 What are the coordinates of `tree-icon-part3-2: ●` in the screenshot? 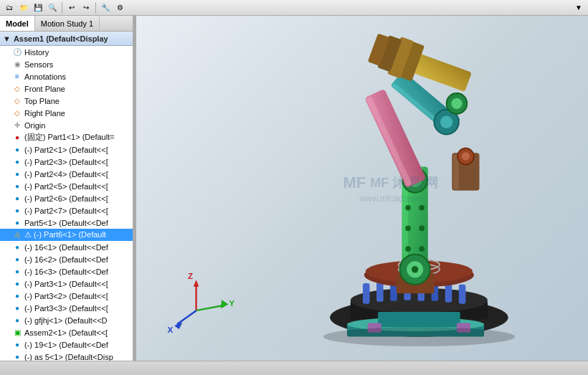 It's located at (17, 296).